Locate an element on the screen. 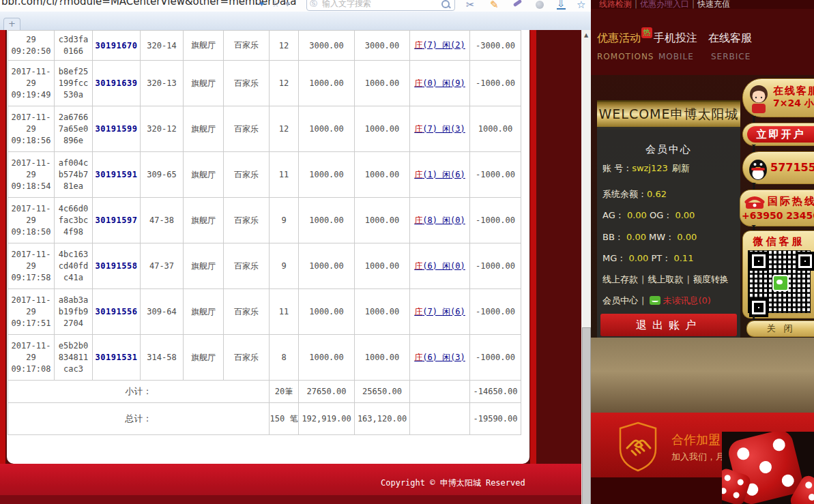 The image size is (814, 504). scroll-up-icon: ▲ is located at coordinates (586, 35).